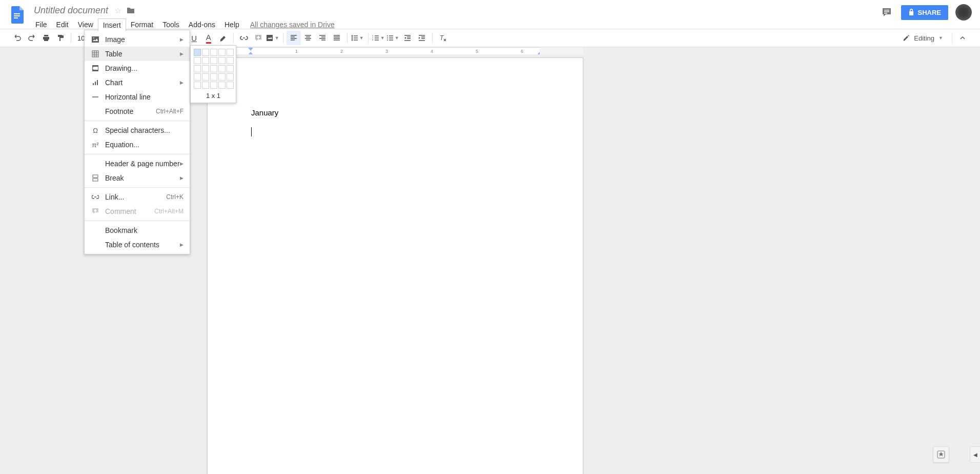 This screenshot has width=980, height=474. I want to click on menu-item-horizontal-line: Horizontal line, so click(137, 97).